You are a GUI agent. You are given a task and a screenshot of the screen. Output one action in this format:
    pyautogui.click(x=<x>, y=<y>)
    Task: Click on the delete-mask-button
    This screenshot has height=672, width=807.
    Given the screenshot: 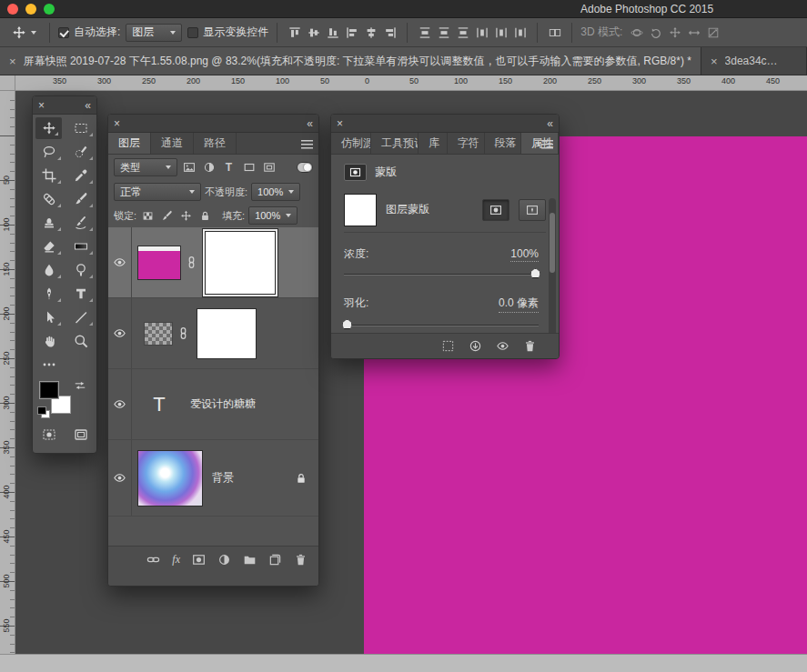 What is the action you would take?
    pyautogui.click(x=530, y=346)
    